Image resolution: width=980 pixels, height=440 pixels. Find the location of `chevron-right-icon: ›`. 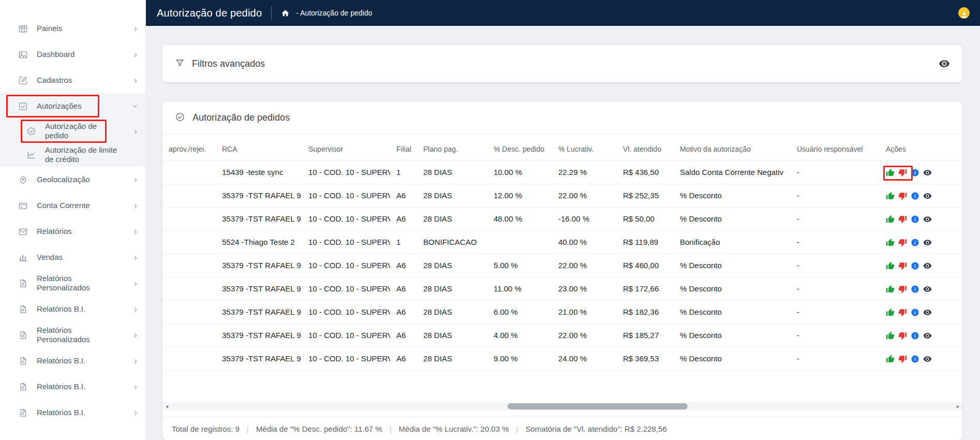

chevron-right-icon: › is located at coordinates (136, 54).